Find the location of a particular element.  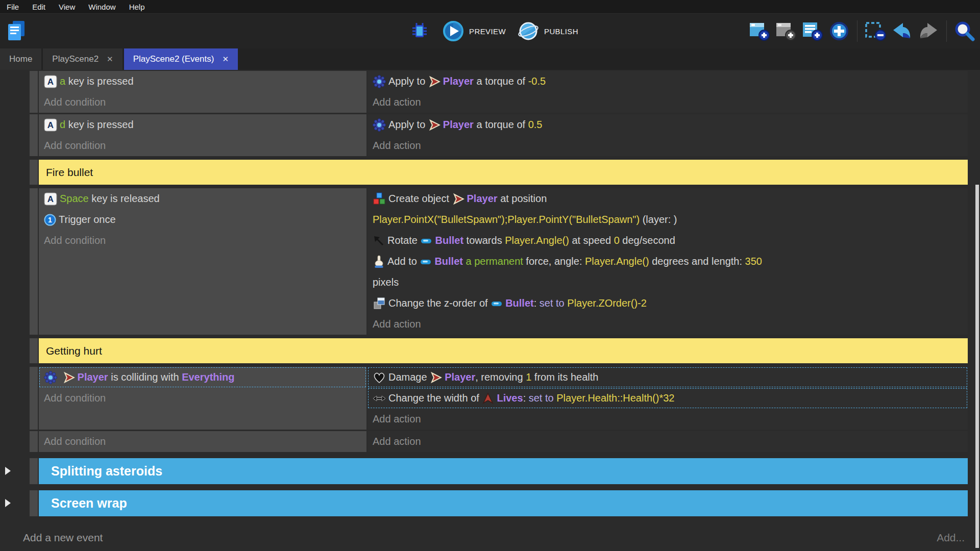

event-text: d is located at coordinates (62, 124).